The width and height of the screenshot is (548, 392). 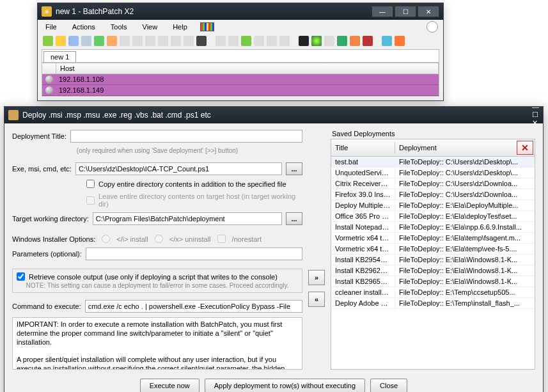 I want to click on norestart-checkbox, so click(x=221, y=239).